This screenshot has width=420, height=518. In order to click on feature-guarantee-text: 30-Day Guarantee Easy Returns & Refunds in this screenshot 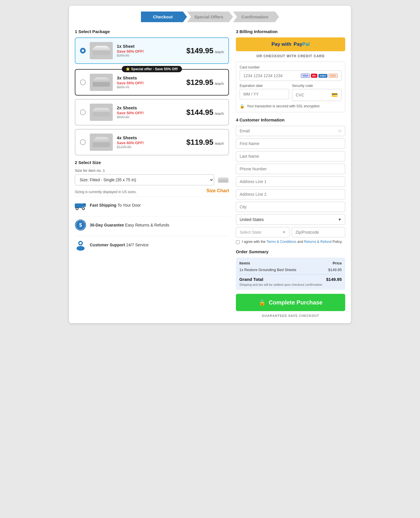, I will do `click(129, 225)`.